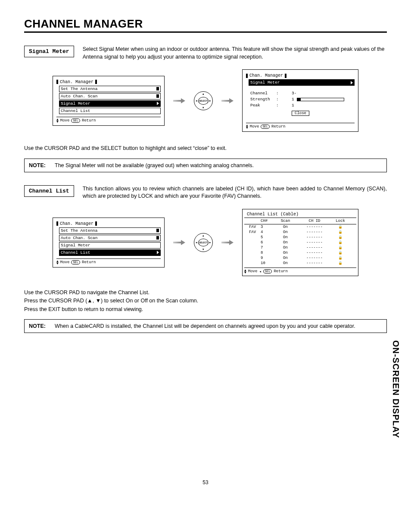  What do you see at coordinates (300, 248) in the screenshot?
I see `table-row: 7On-------` at bounding box center [300, 248].